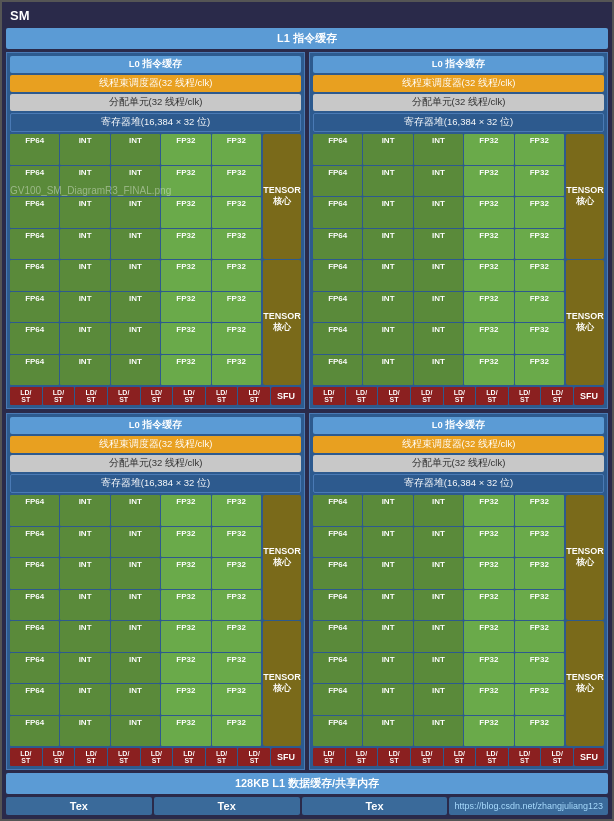 This screenshot has height=821, width=614. I want to click on ldst-grid-bl: LD/ST LD/ST LD/ST LD/ST LD/ST LD/ST LD/S…, so click(140, 757).